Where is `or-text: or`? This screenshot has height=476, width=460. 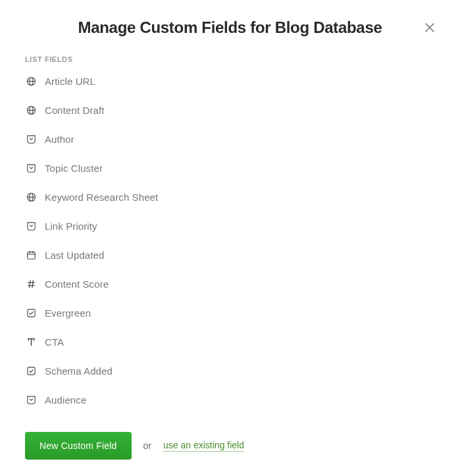 or-text: or is located at coordinates (147, 446).